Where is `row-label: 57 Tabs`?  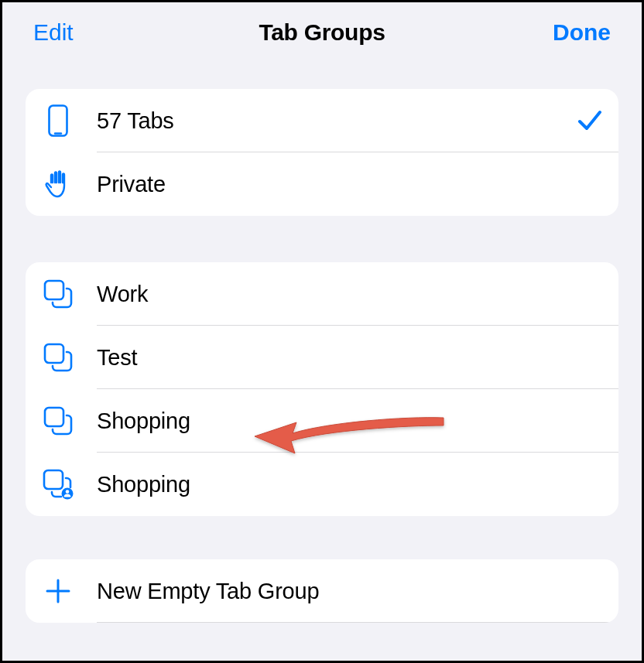 row-label: 57 Tabs is located at coordinates (135, 121).